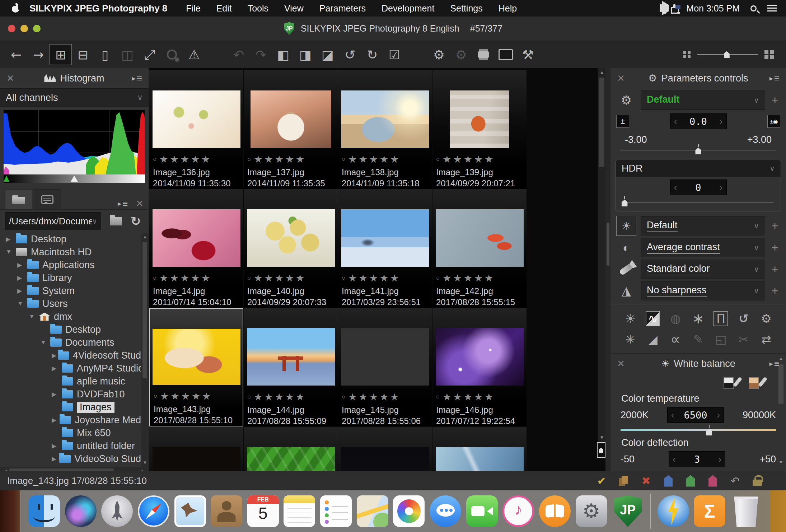  What do you see at coordinates (172, 55) in the screenshot?
I see `loupe-button` at bounding box center [172, 55].